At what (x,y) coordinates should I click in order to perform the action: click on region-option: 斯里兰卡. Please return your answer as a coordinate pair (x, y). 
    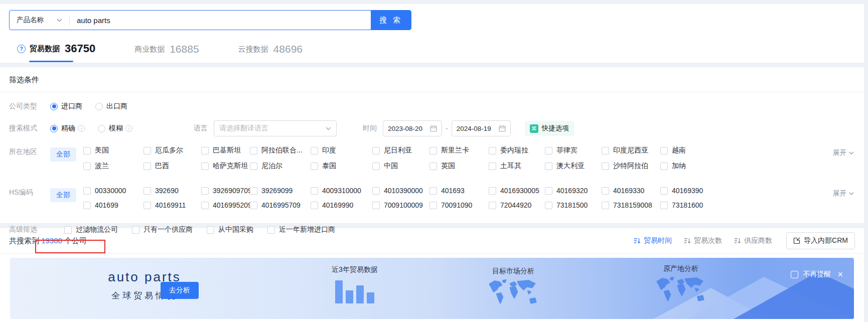
    Looking at the image, I should click on (459, 150).